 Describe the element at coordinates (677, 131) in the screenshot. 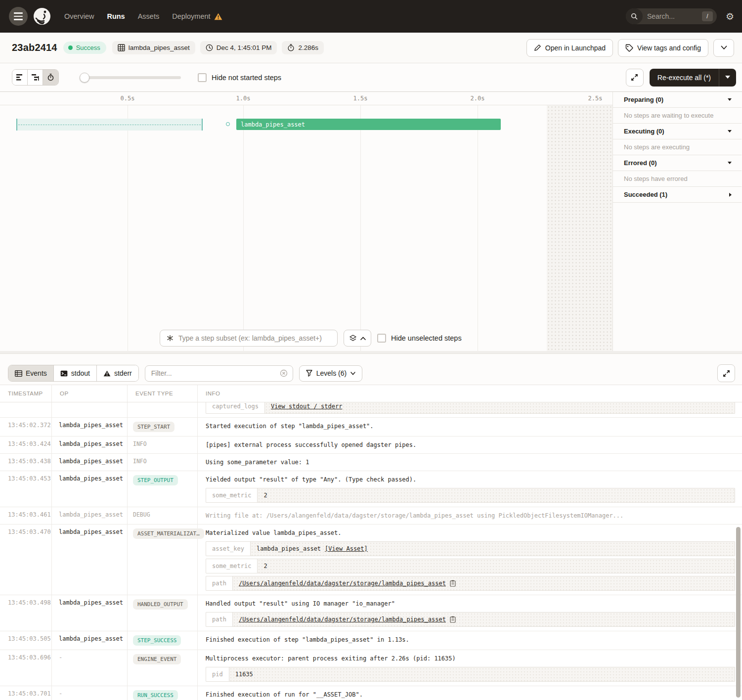

I see `sidebar-section-executing: Executing (0)` at that location.